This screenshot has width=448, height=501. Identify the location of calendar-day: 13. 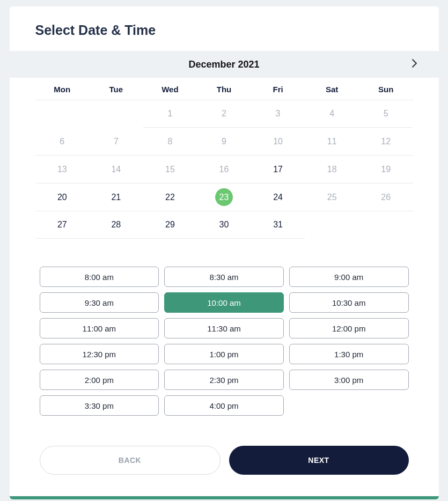
(62, 170).